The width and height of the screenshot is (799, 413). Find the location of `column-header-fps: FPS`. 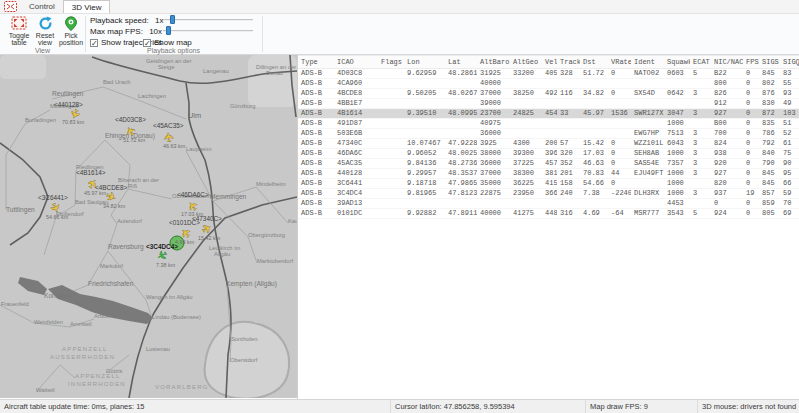

column-header-fps: FPS is located at coordinates (751, 62).